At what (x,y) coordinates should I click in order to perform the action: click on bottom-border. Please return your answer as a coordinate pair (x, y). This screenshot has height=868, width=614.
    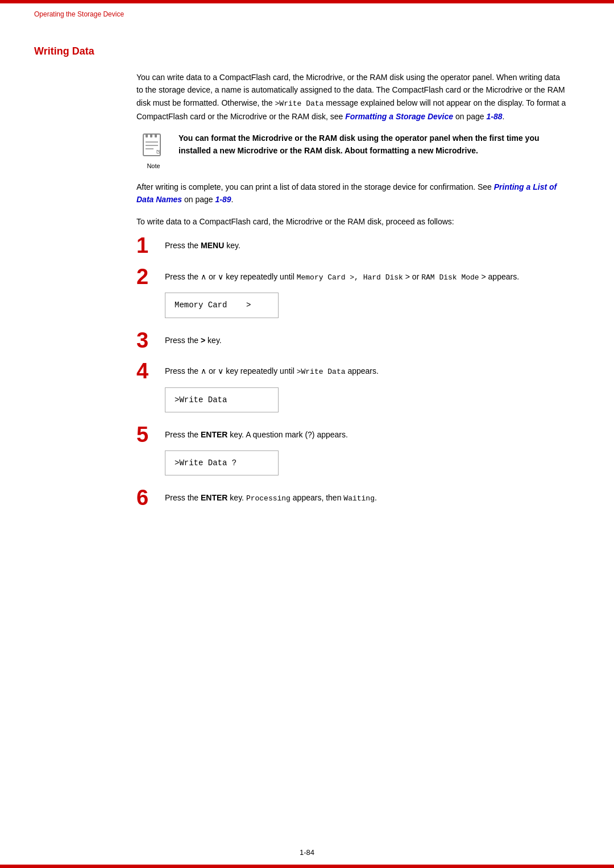
    Looking at the image, I should click on (307, 866).